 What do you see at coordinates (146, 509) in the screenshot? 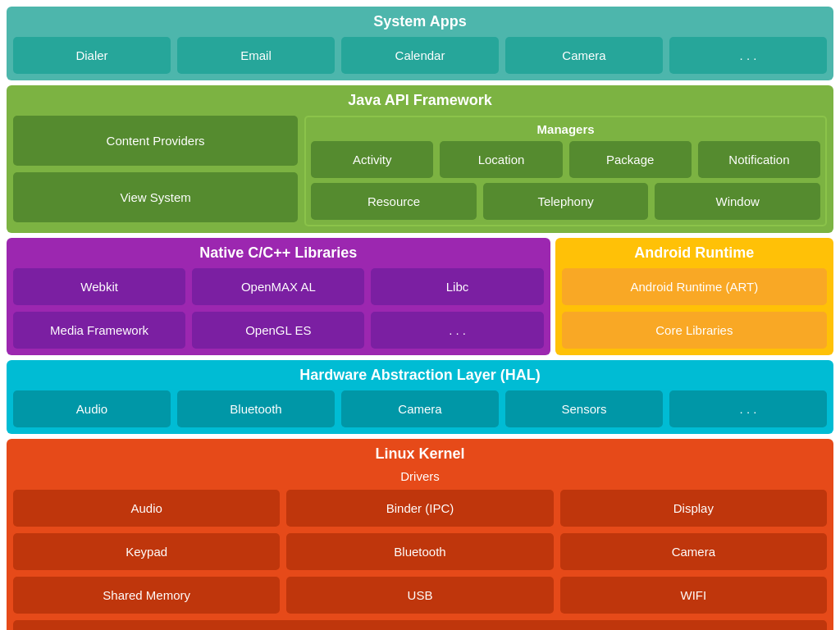
I see `item-linux-audio: Audio` at bounding box center [146, 509].